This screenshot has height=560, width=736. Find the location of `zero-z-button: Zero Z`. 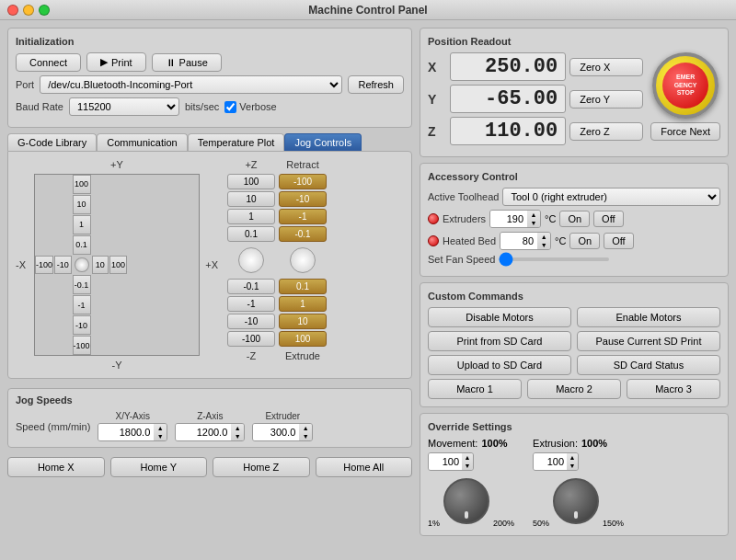

zero-z-button: Zero Z is located at coordinates (606, 131).